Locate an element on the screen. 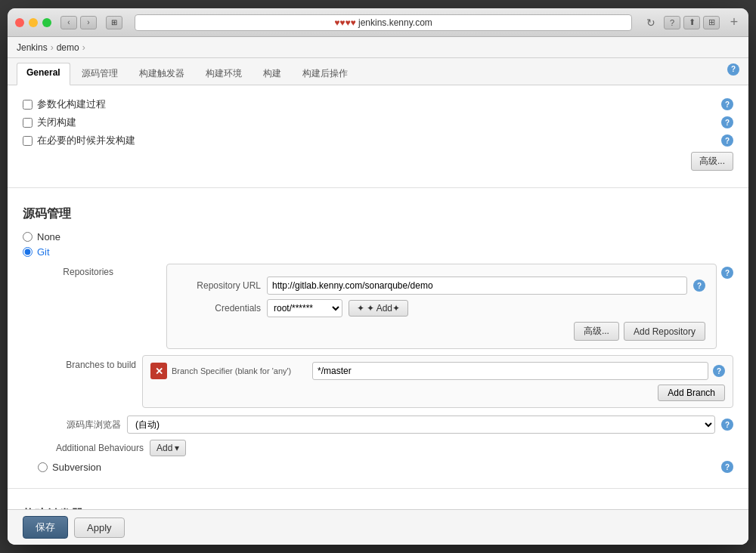 The height and width of the screenshot is (553, 756). build-trigger-section: 构建触发器 触发远程构建（例如，使用脚本） ? ? b built ? is located at coordinates (378, 500).